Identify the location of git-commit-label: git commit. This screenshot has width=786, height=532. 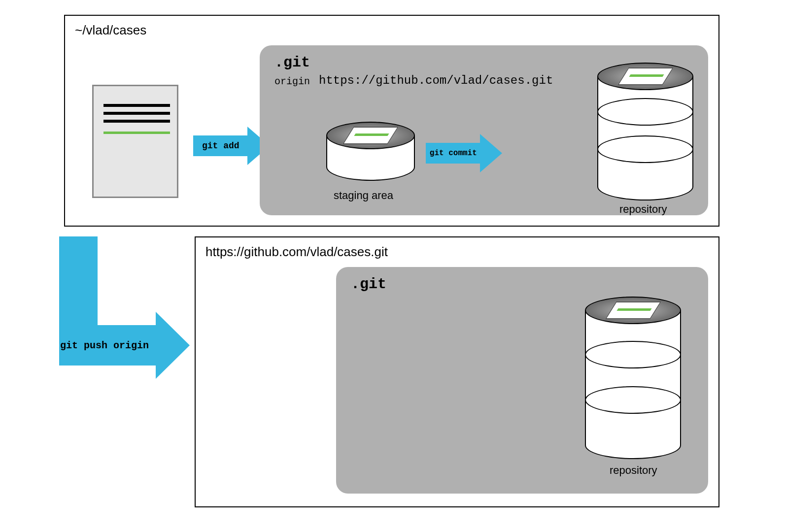
(453, 153).